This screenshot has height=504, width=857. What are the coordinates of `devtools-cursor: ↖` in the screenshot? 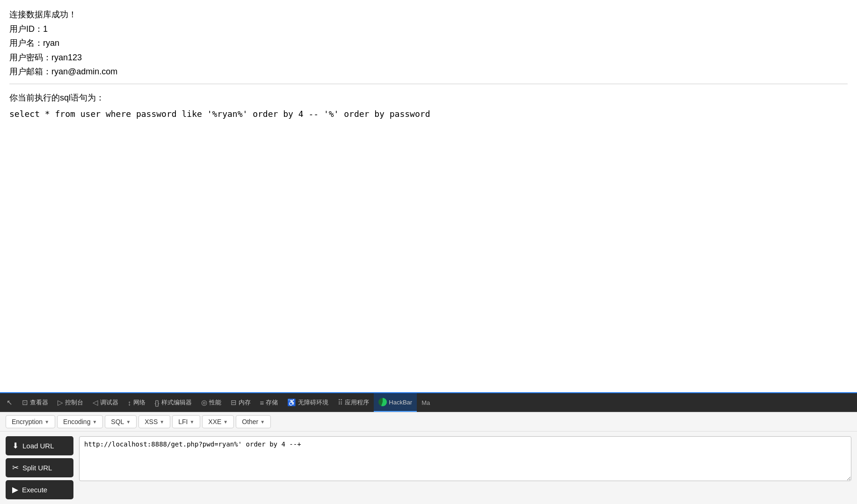 It's located at (9, 403).